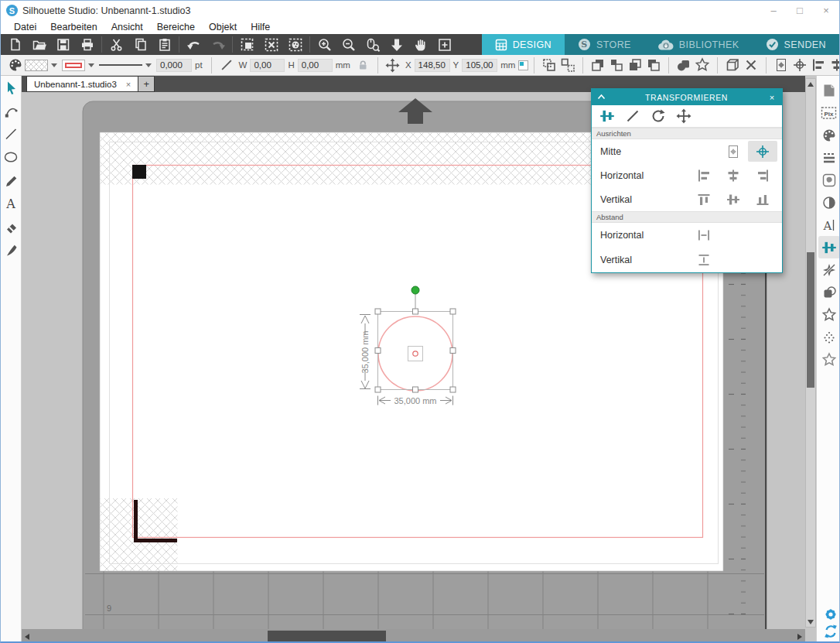  What do you see at coordinates (396, 45) in the screenshot?
I see `zoom-to-selection-button` at bounding box center [396, 45].